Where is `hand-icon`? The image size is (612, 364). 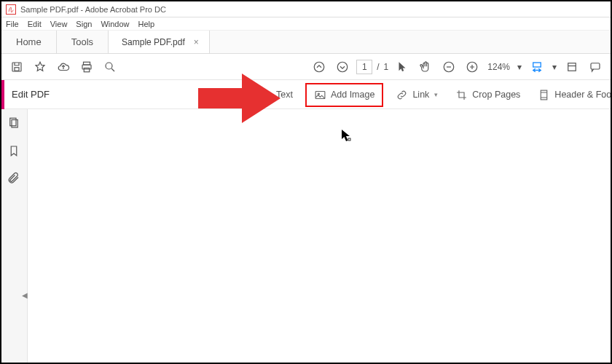
hand-icon is located at coordinates (425, 67).